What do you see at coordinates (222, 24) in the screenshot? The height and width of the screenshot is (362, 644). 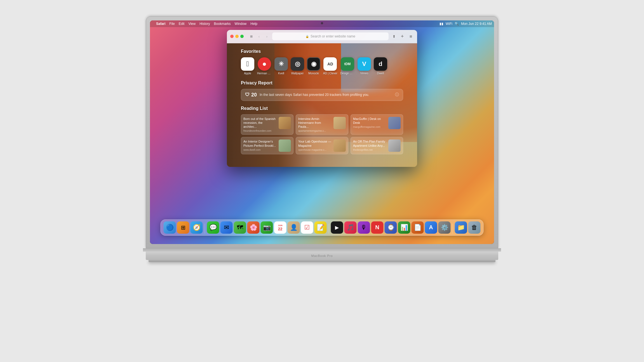 I see `menubar-bookmarks: Bookmarks` at bounding box center [222, 24].